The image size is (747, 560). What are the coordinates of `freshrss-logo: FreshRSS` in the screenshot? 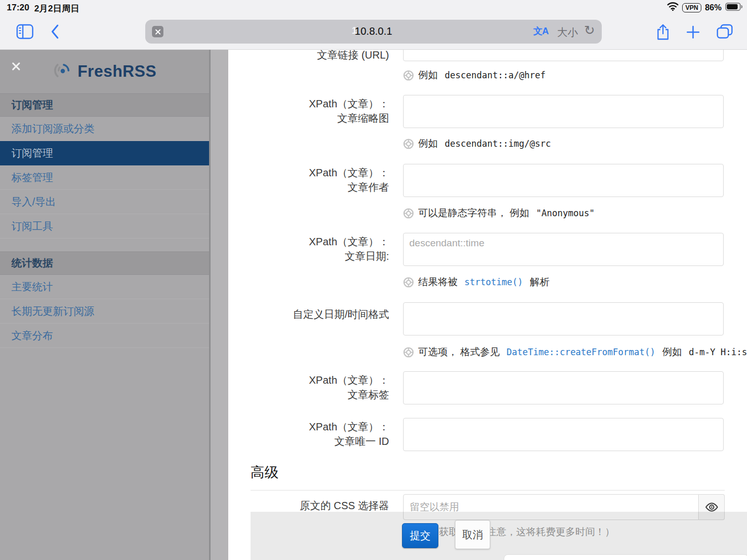 It's located at (104, 72).